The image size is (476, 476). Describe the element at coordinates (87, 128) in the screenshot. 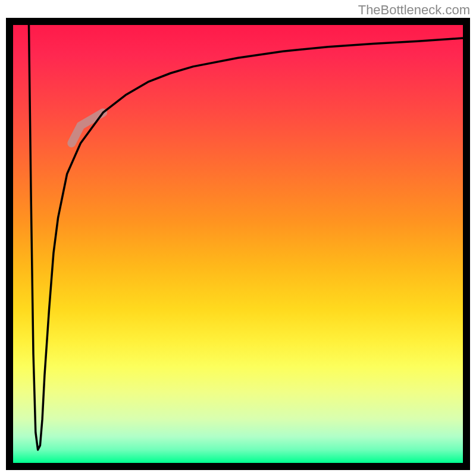

I see `highlight-segment` at that location.